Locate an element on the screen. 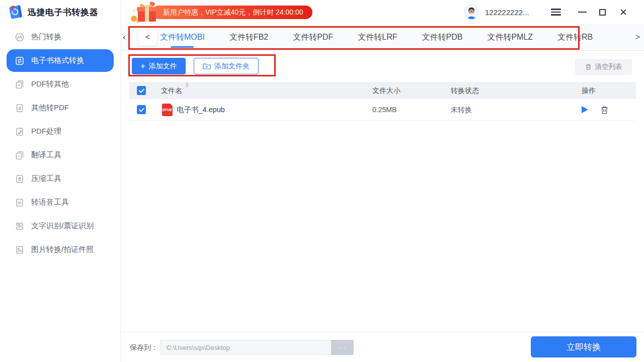 Image resolution: width=644 pixels, height=362 pixels. user-avatar-icon is located at coordinates (471, 12).